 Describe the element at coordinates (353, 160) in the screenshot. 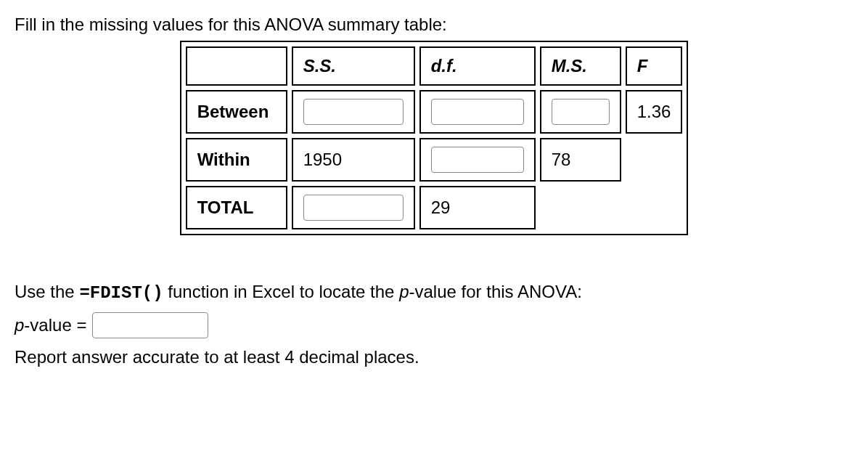

I see `within-ss-cell: 1950` at that location.